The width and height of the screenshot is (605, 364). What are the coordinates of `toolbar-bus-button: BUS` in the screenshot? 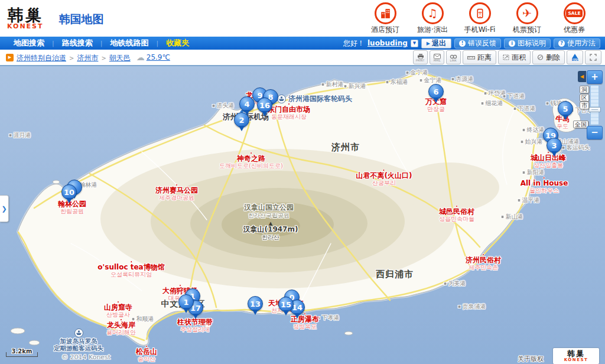 It's located at (575, 57).